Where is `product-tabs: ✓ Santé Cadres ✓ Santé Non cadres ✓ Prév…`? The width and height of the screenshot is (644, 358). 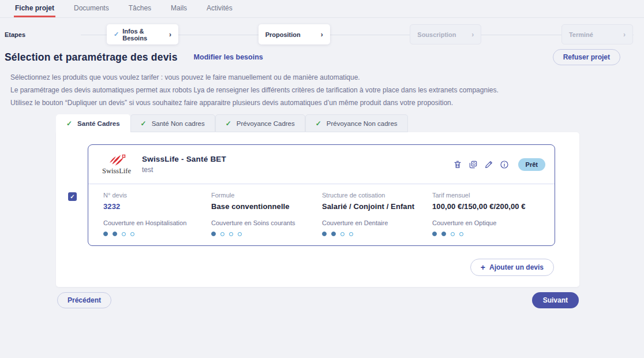
product-tabs: ✓ Santé Cadres ✓ Santé Non cadres ✓ Prév… is located at coordinates (232, 124).